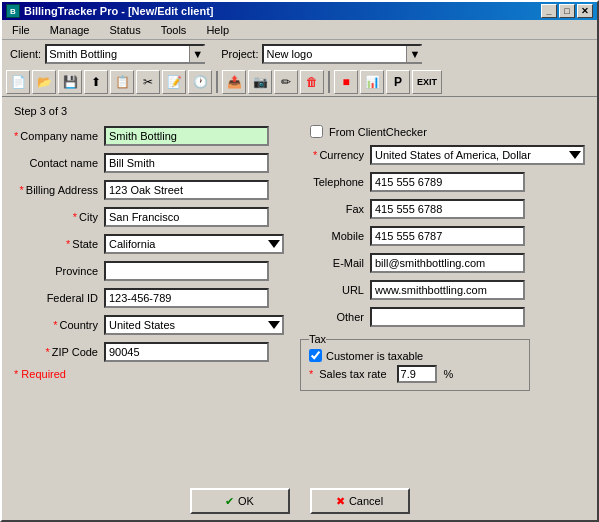 This screenshot has width=599, height=522. I want to click on city-label: City, so click(88, 217).